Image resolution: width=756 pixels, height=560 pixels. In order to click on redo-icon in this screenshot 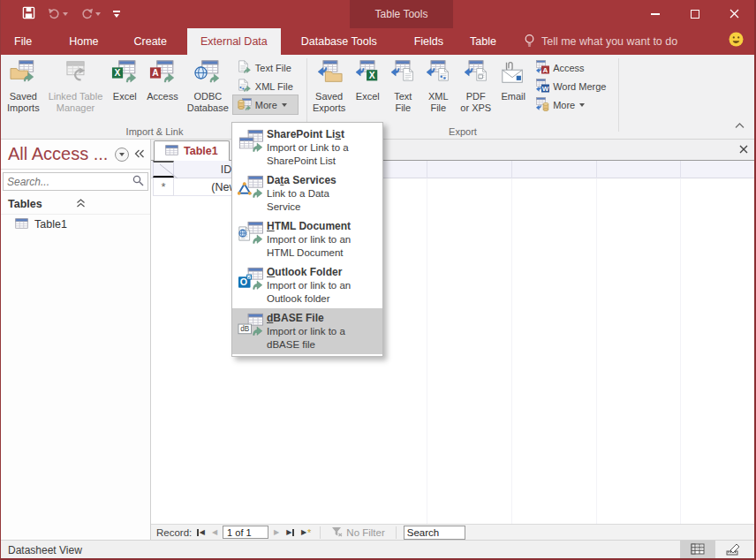, I will do `click(87, 14)`.